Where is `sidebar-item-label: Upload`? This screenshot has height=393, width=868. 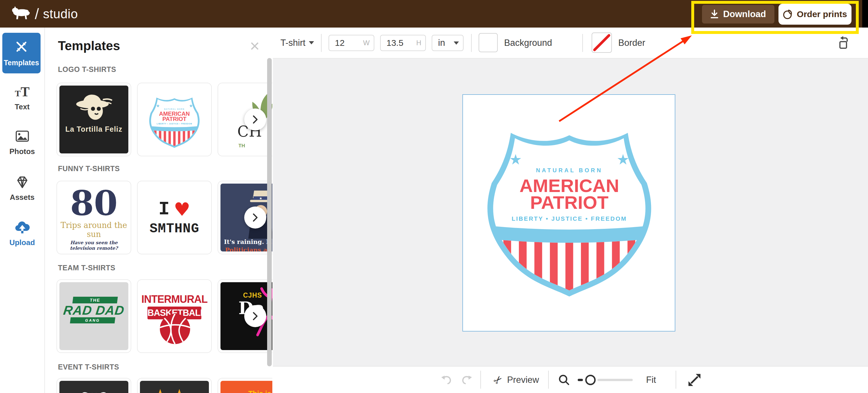
sidebar-item-label: Upload is located at coordinates (22, 243).